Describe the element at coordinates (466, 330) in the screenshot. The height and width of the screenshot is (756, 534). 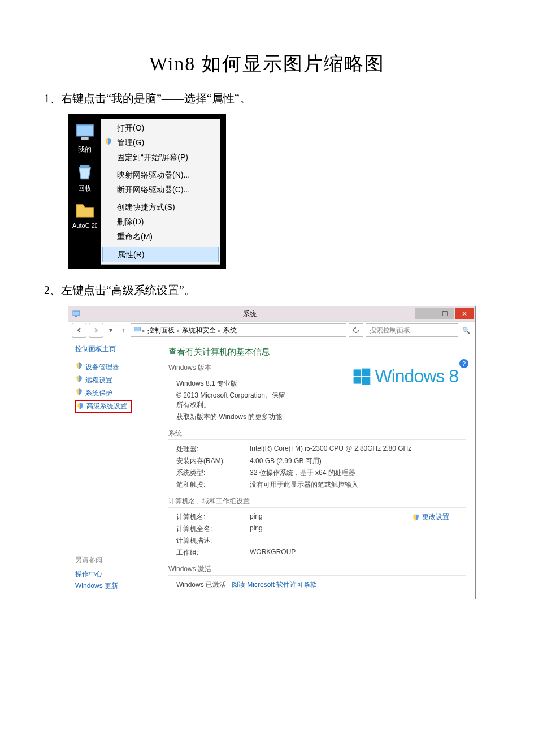
I see `search-icon: 🔍` at that location.